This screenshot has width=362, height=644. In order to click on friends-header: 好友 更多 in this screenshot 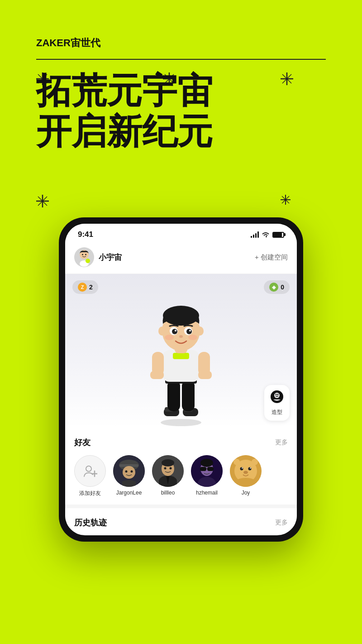, I will do `click(181, 442)`.